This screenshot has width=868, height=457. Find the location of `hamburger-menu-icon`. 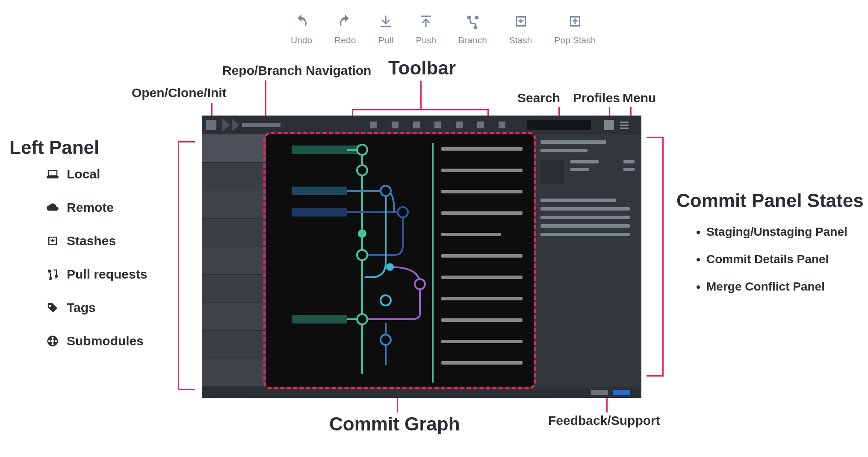

hamburger-menu-icon is located at coordinates (624, 125).